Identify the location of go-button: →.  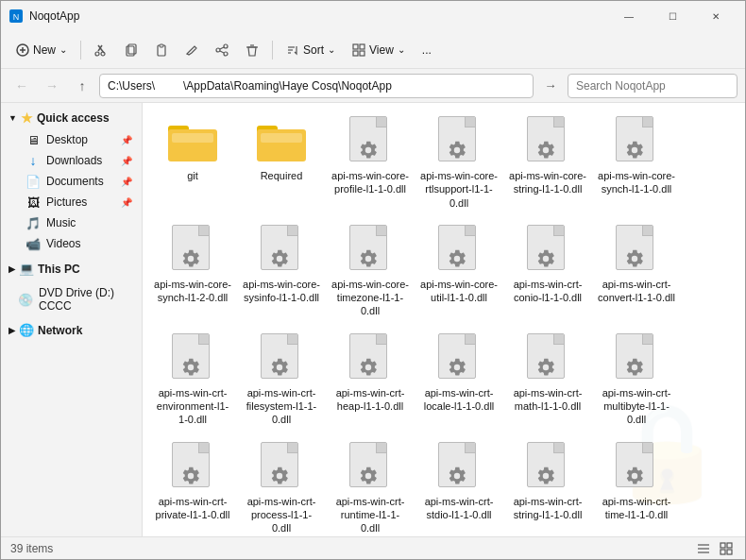
(551, 86).